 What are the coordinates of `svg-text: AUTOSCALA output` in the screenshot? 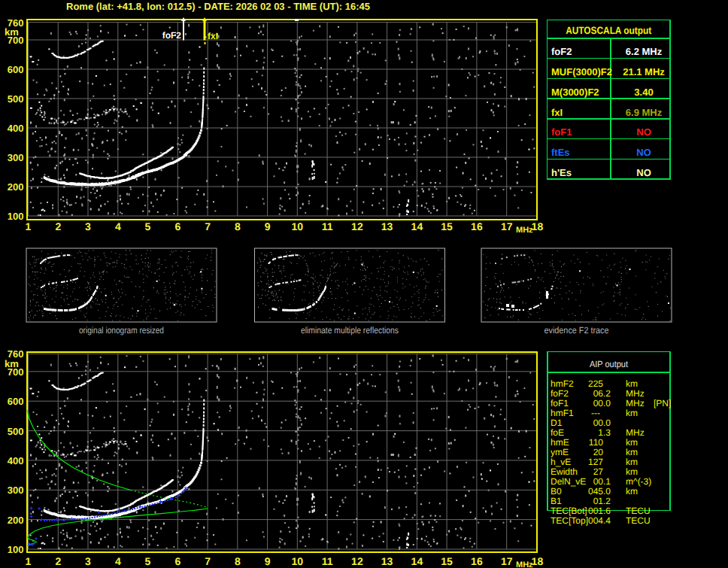 It's located at (608, 30).